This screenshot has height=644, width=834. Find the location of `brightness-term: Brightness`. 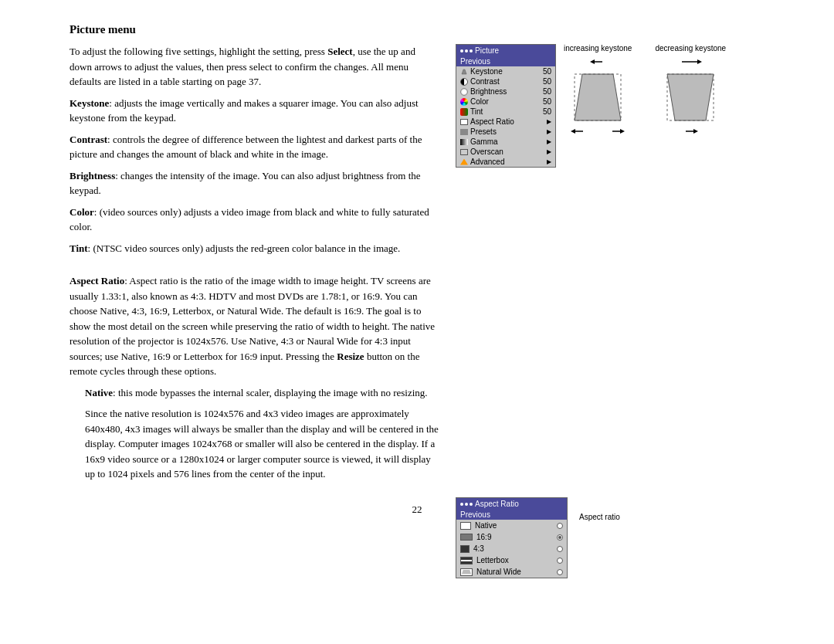

brightness-term: Brightness is located at coordinates (93, 176).